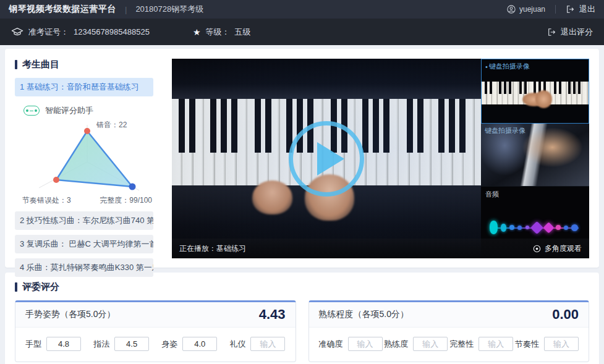 This screenshot has height=364, width=604. What do you see at coordinates (62, 9) in the screenshot?
I see `app-title: 钢琴视频考级数据运营平台` at bounding box center [62, 9].